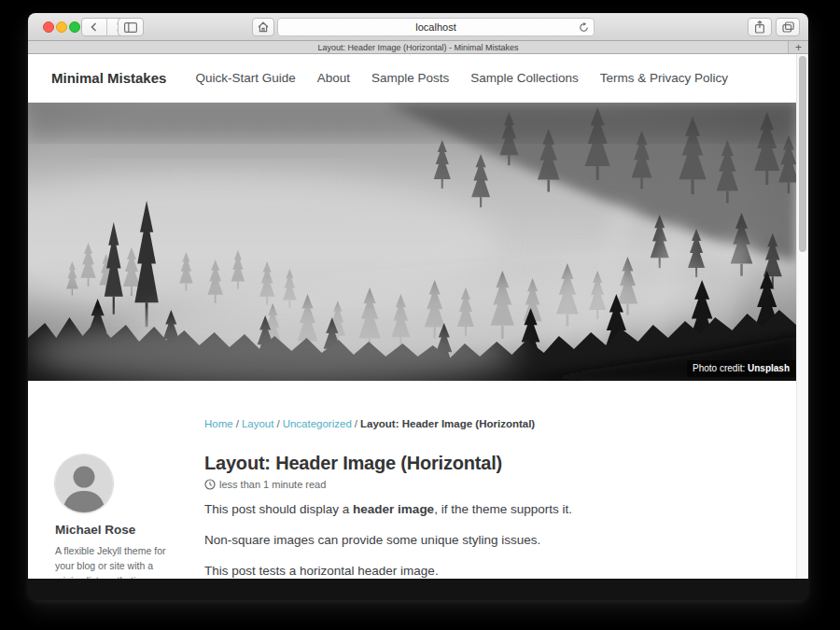 This screenshot has height=630, width=840. What do you see at coordinates (258, 424) in the screenshot?
I see `breadcrumb-layout: Layout` at bounding box center [258, 424].